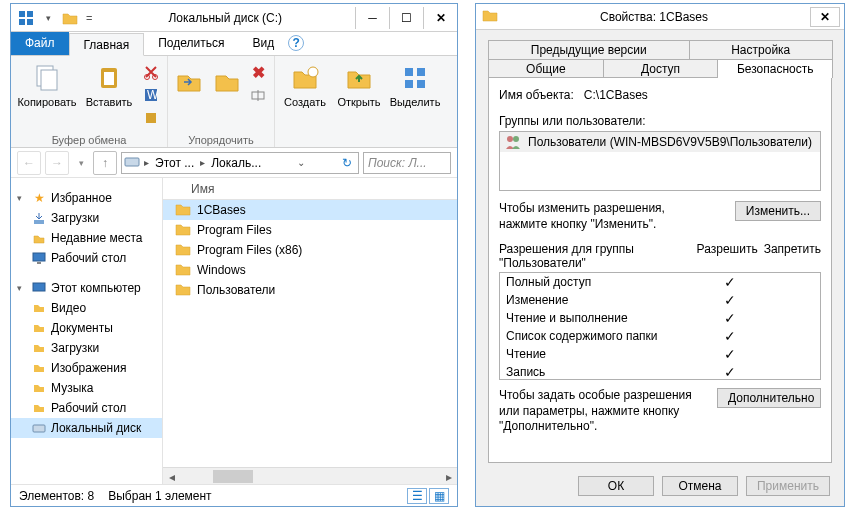  I want to click on copy-to-icon, so click(227, 82).